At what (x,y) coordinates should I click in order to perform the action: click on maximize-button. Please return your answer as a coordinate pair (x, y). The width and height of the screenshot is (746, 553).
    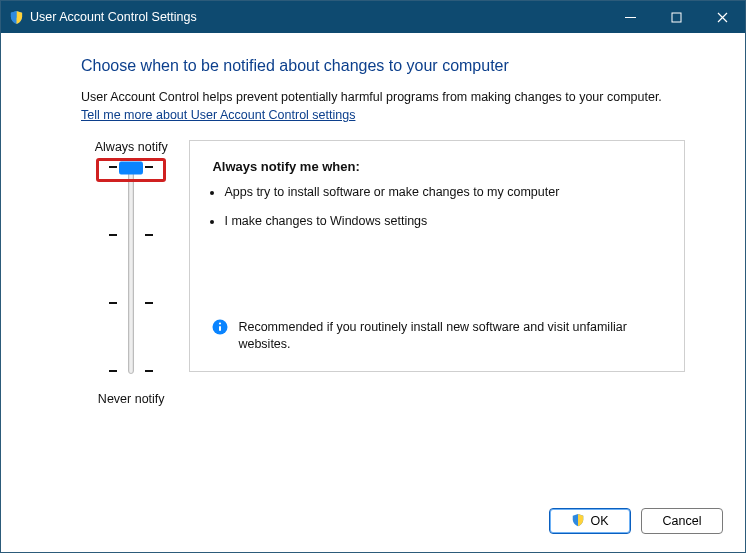
    Looking at the image, I should click on (676, 17).